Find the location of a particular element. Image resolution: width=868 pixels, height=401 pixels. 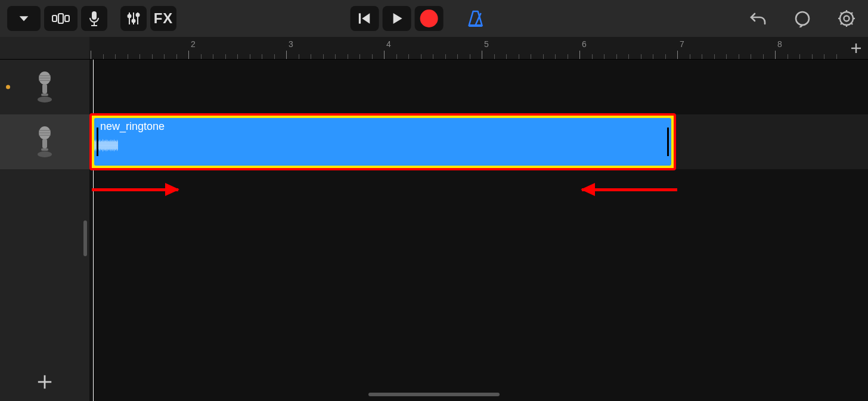

track-active-indicator is located at coordinates (8, 87).